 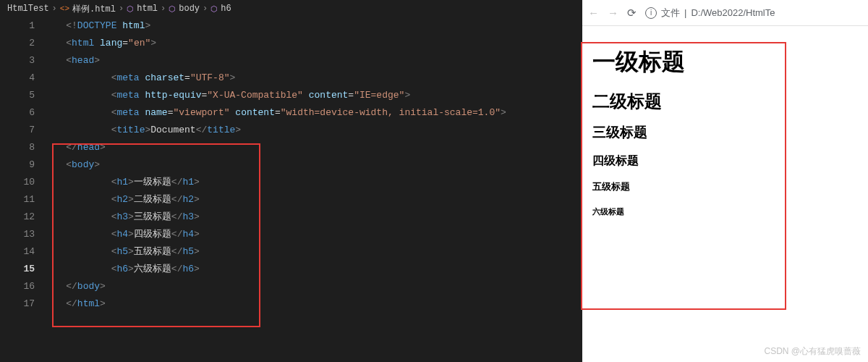 What do you see at coordinates (17, 182) in the screenshot?
I see `line-number: 10` at bounding box center [17, 182].